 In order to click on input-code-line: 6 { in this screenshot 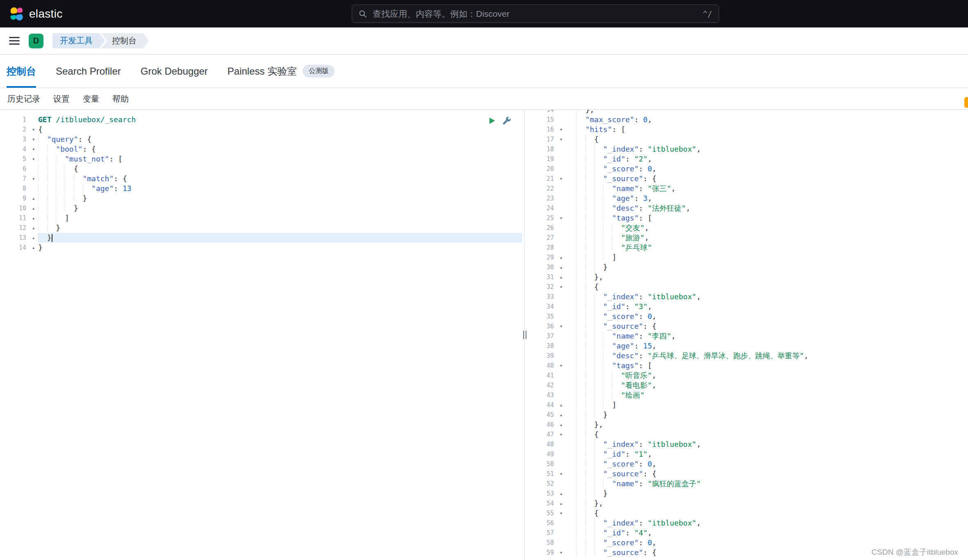, I will do `click(261, 169)`.